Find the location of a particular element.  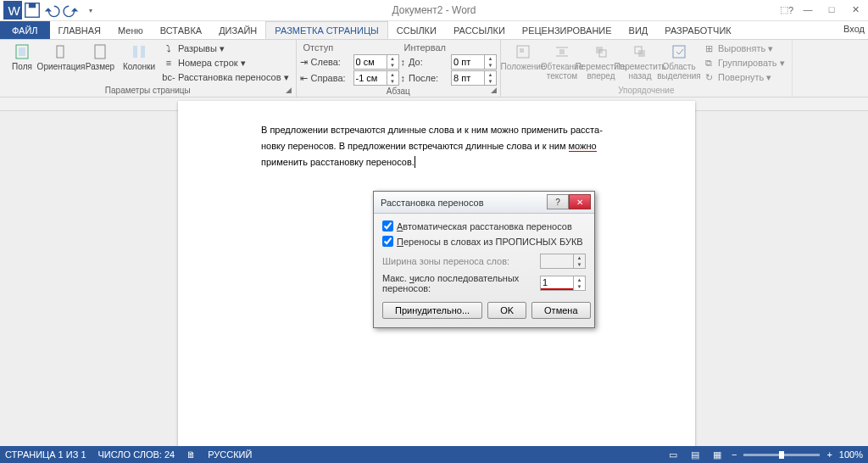

redo-icon is located at coordinates (71, 10).